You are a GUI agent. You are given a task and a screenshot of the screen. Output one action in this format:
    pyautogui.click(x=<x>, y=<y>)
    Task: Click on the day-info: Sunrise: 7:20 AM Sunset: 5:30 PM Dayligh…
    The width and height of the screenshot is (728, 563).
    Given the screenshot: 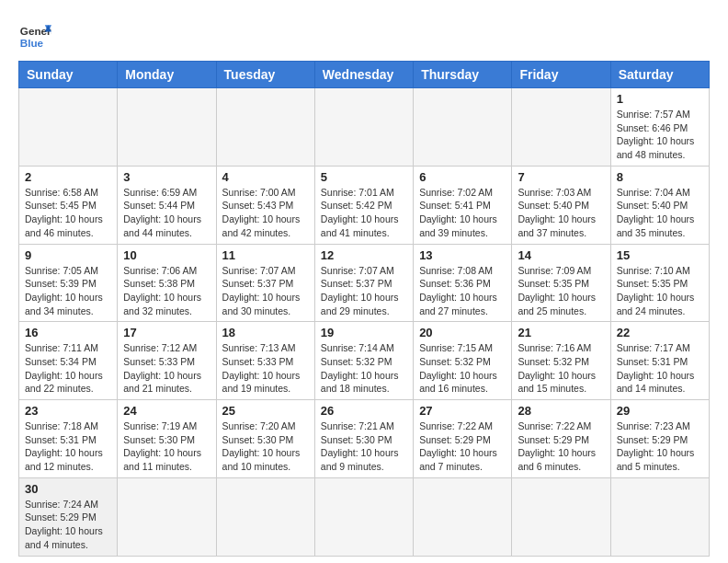 What is the action you would take?
    pyautogui.click(x=266, y=447)
    